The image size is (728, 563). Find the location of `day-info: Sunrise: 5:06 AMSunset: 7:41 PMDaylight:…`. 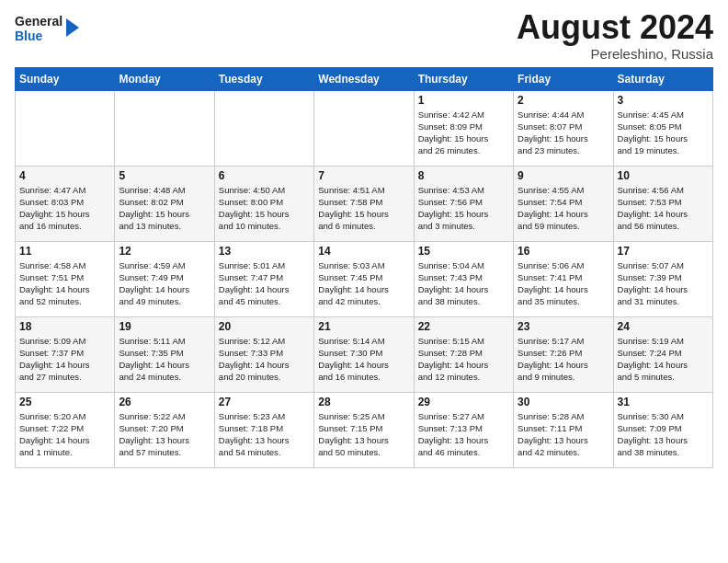

day-info: Sunrise: 5:06 AMSunset: 7:41 PMDaylight:… is located at coordinates (563, 283).